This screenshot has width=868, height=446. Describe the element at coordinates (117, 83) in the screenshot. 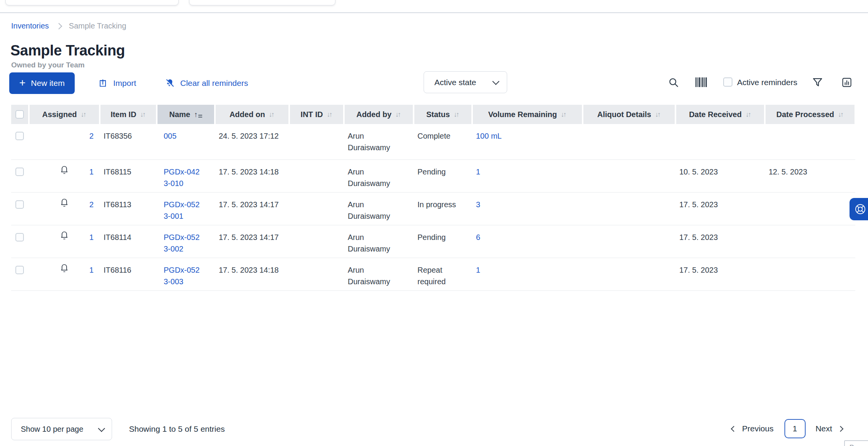

I see `import-button: Import` at that location.